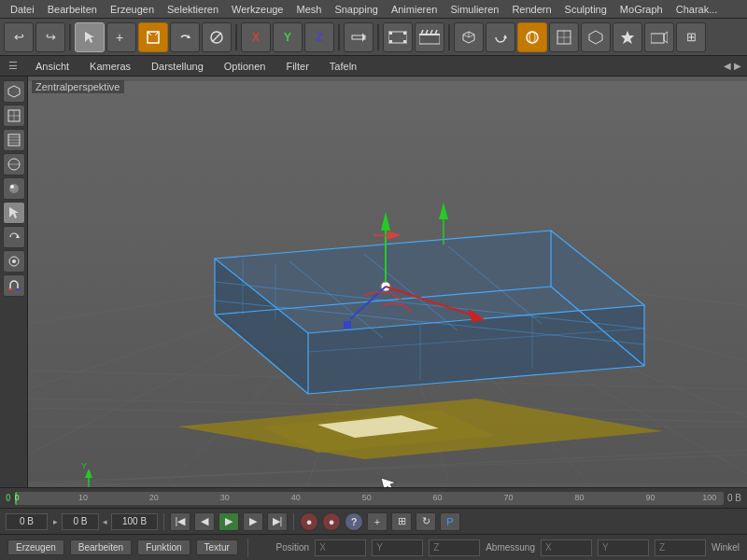 The width and height of the screenshot is (747, 560). I want to click on vp-menu-ansicht: Ansicht, so click(52, 66).